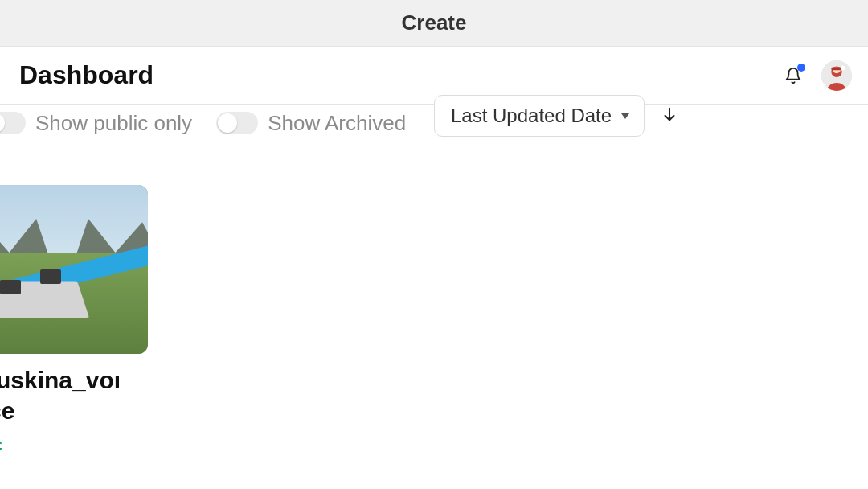 The height and width of the screenshot is (489, 868). I want to click on experience-card: abuskina_voı lace ıblic, so click(74, 320).